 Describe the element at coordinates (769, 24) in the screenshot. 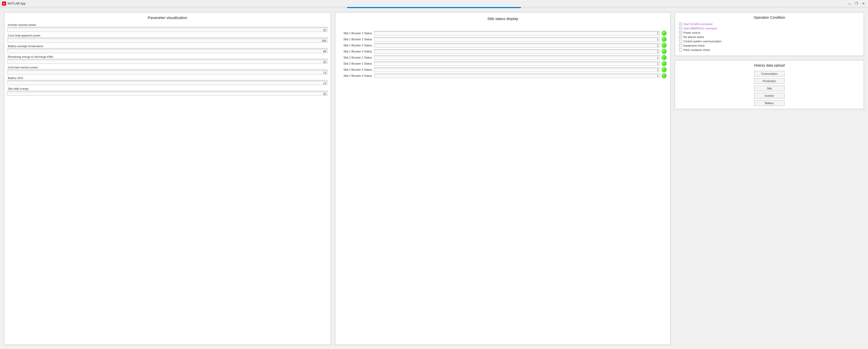

I see `op-item-0: Start SCADA command` at that location.